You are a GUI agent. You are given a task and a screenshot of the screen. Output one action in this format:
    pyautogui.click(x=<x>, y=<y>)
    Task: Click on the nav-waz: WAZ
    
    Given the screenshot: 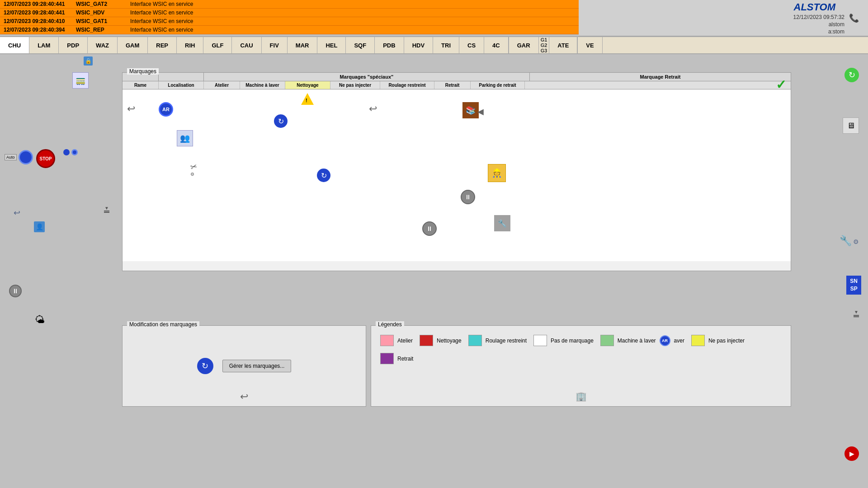 What is the action you would take?
    pyautogui.click(x=103, y=45)
    